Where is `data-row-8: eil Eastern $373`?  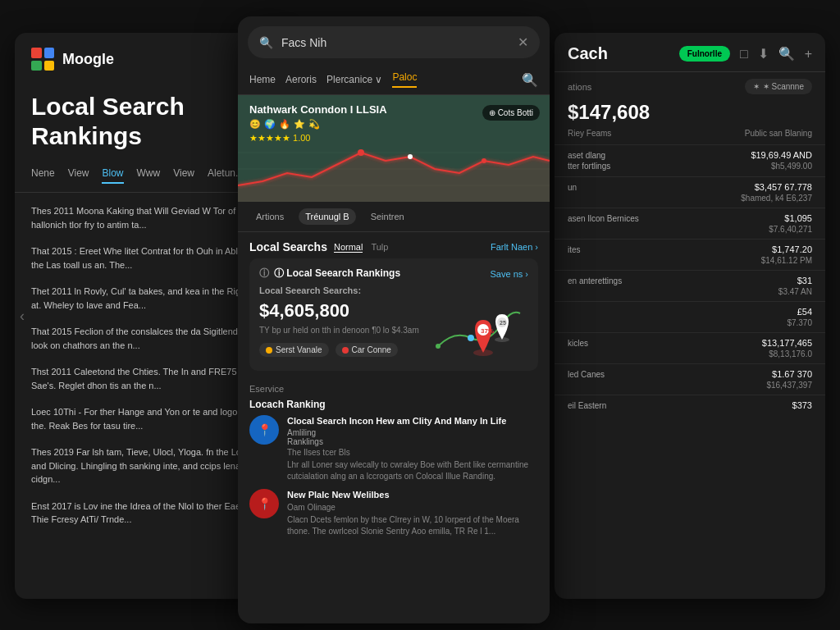 data-row-8: eil Eastern $373 is located at coordinates (690, 405).